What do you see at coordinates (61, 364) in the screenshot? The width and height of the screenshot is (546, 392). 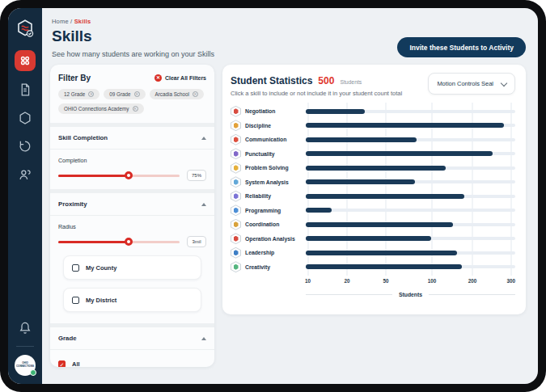 I see `grade-all-checkbox` at bounding box center [61, 364].